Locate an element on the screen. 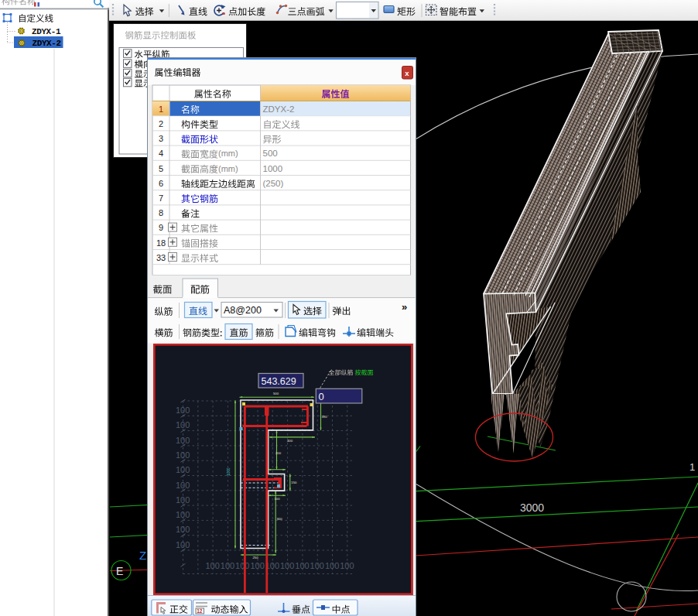 This screenshot has width=698, height=616. svg-text: 300 is located at coordinates (280, 518).